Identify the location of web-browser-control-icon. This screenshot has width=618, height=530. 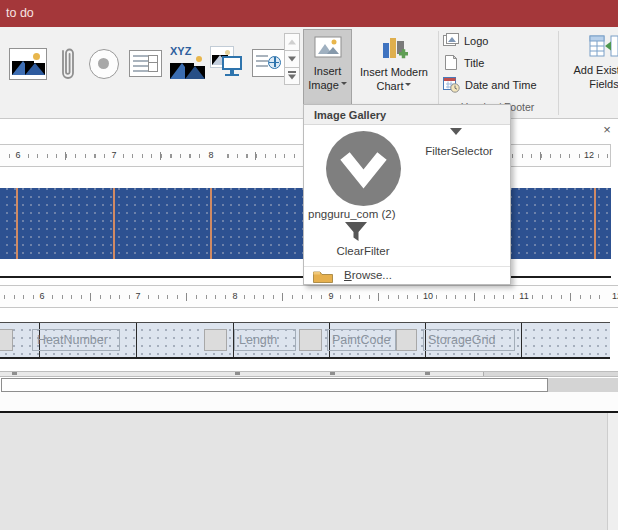
(268, 63).